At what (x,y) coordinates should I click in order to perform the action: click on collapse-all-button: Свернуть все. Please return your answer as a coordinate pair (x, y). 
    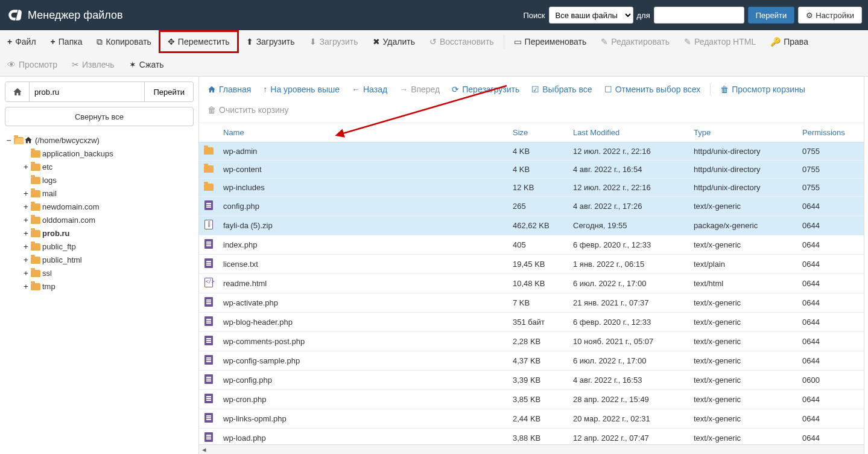
    Looking at the image, I should click on (99, 117).